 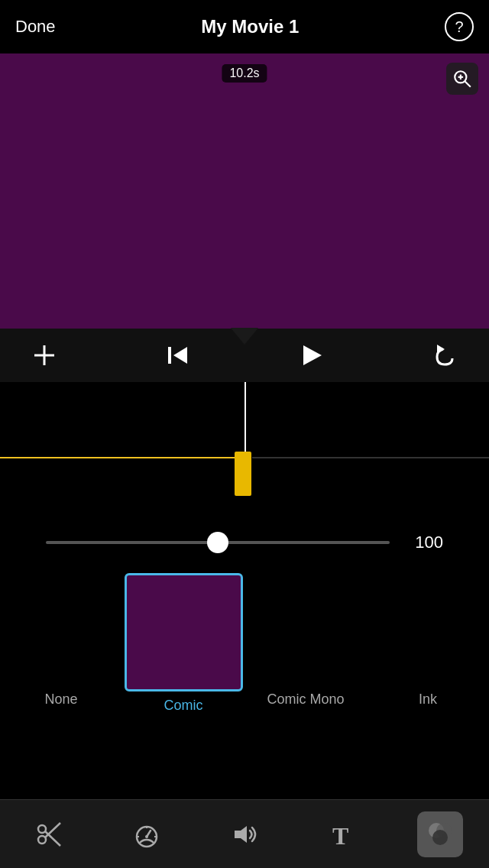 What do you see at coordinates (445, 355) in the screenshot?
I see `undo-button` at bounding box center [445, 355].